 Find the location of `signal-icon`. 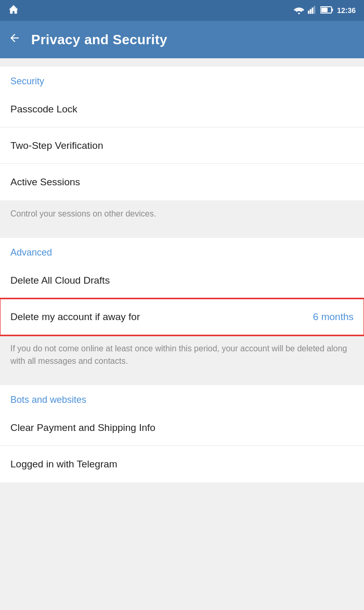

signal-icon is located at coordinates (313, 10).